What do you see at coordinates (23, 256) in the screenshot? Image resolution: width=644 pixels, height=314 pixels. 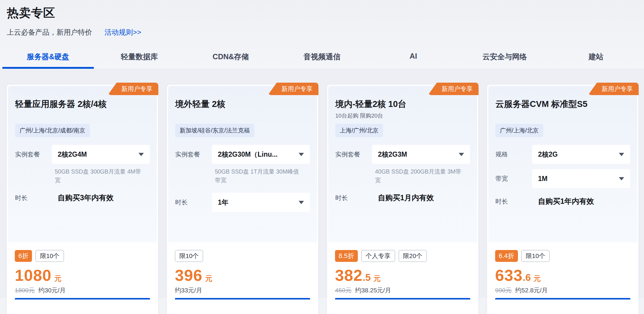 I see `discount-badge: 6折` at bounding box center [23, 256].